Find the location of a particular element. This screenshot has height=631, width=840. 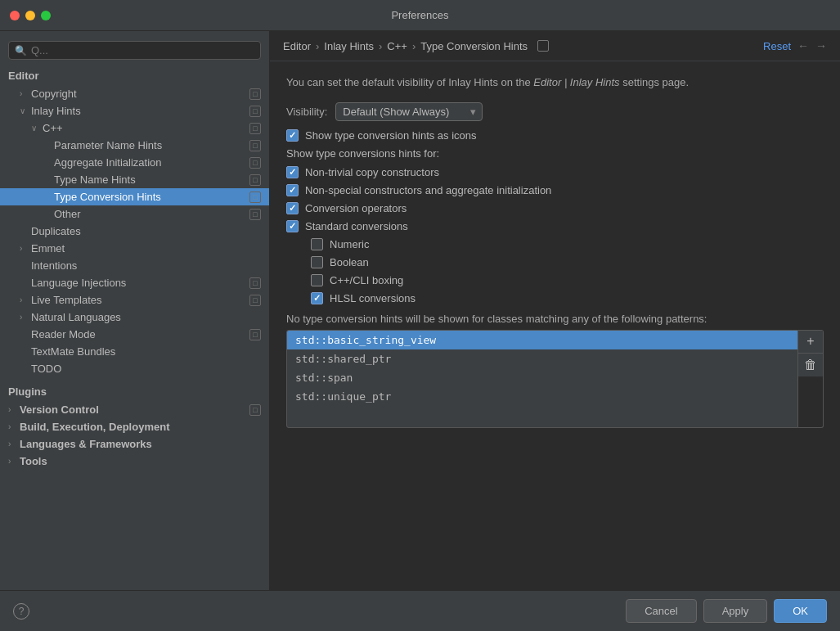

visibility-select: Default (Show Always) Always Never is located at coordinates (409, 111).